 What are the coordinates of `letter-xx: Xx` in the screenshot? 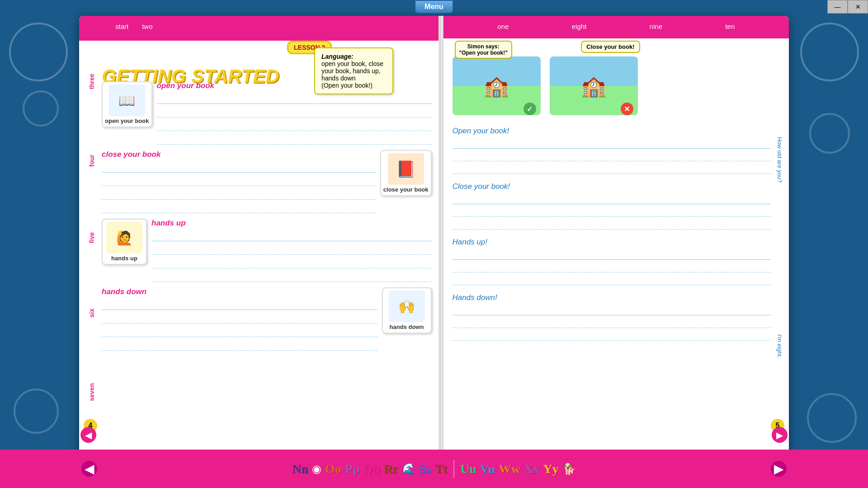 It's located at (532, 469).